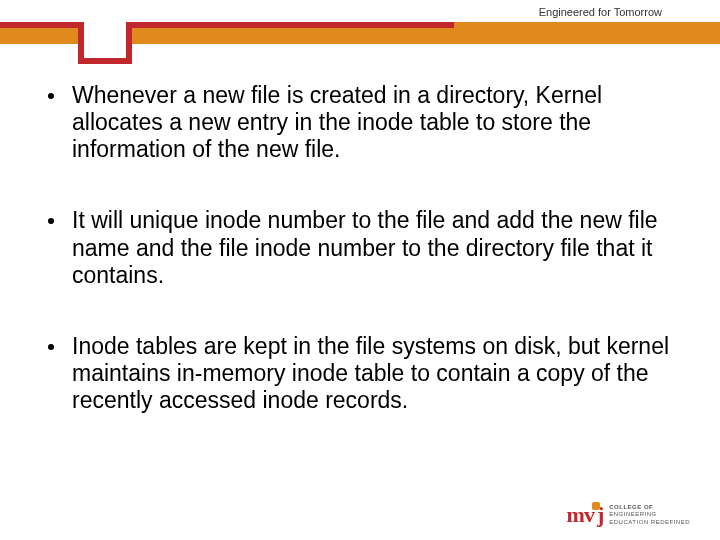 The image size is (720, 540). I want to click on footer-logo: mvj COLLEGE OF ENGINEERING EDUCATION RED…, so click(628, 515).